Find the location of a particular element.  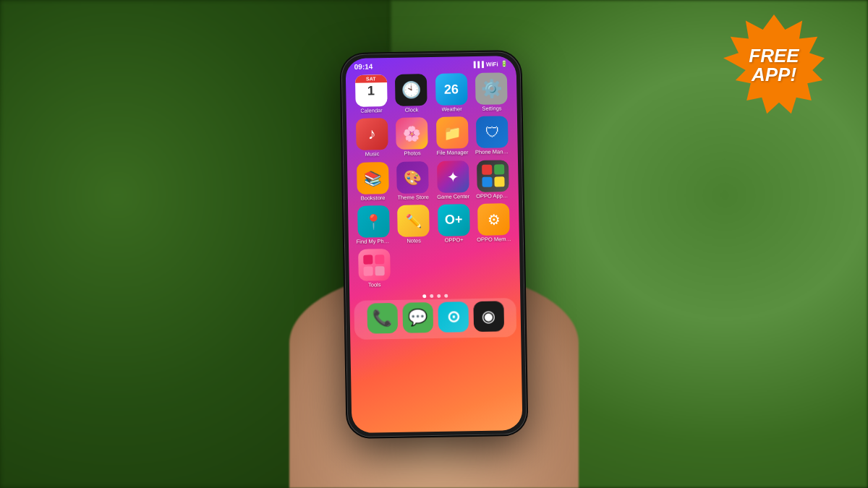

app-bookstore-label: Bookstore is located at coordinates (373, 198).